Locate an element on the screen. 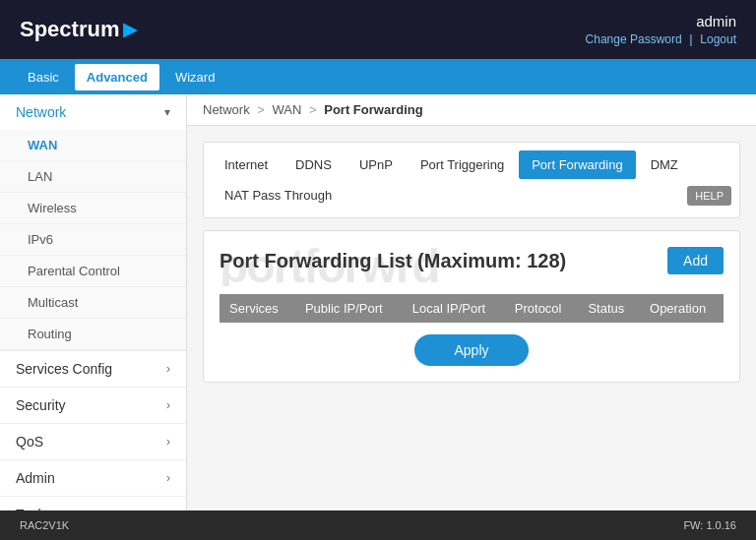  sidebar-item-routing: Routing is located at coordinates (93, 334).